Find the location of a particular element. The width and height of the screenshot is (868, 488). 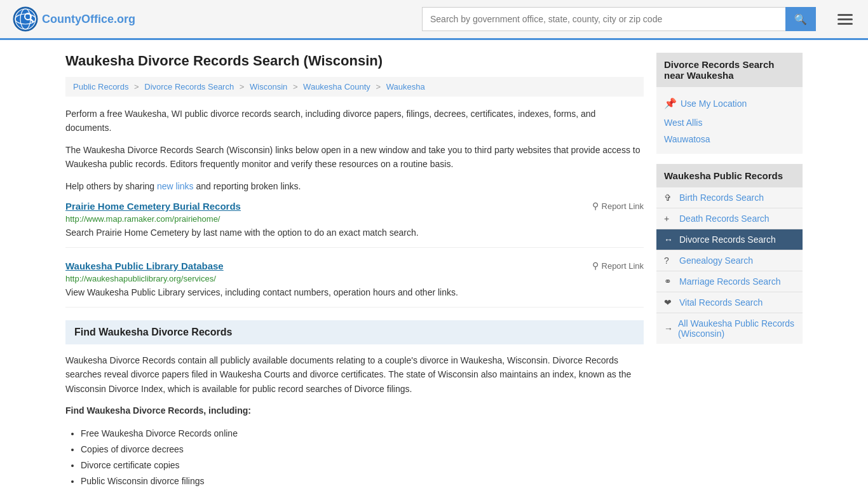

all-records-arrow-icon: → is located at coordinates (668, 329).